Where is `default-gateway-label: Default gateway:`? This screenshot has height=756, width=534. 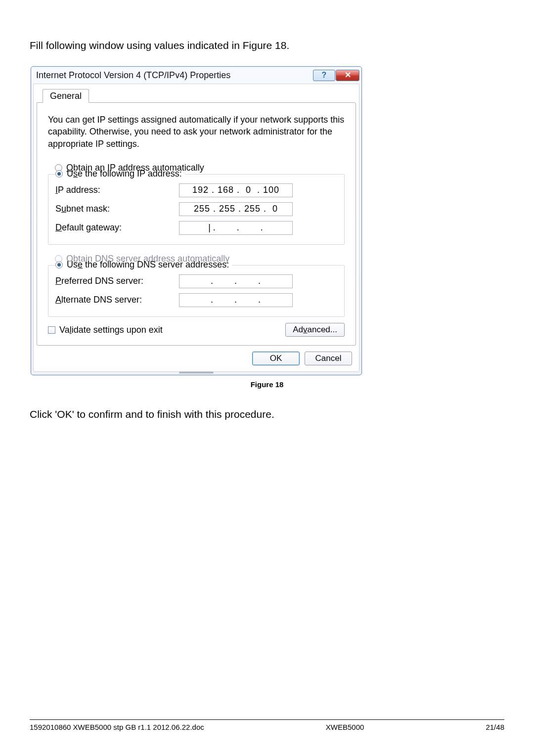
default-gateway-label: Default gateway: is located at coordinates (117, 227).